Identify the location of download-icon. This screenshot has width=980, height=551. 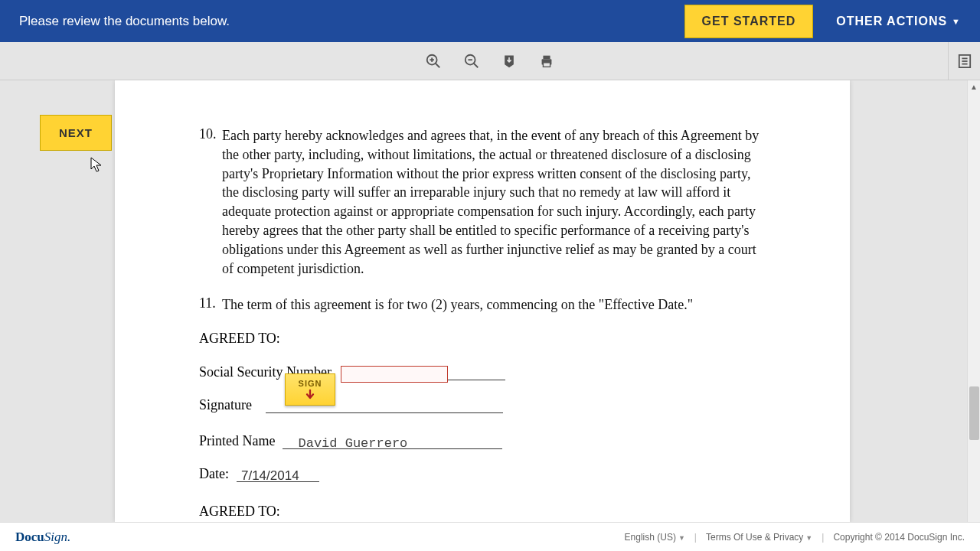
(509, 61).